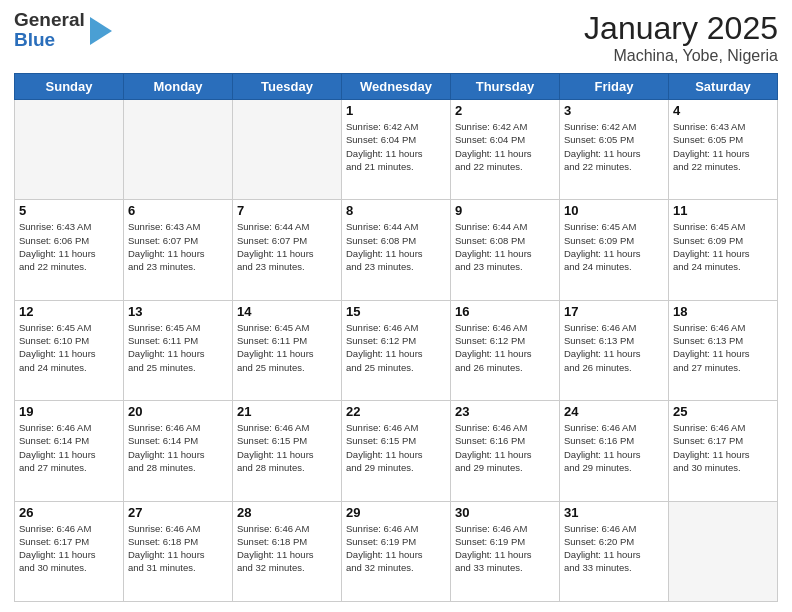 This screenshot has height=612, width=792. I want to click on day-info: Sunrise: 6:46 AM Sunset: 6:20 PM Dayligh…, so click(614, 548).